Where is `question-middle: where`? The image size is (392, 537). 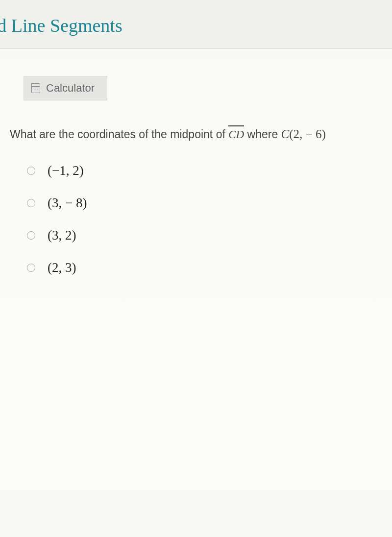 question-middle: where is located at coordinates (263, 134).